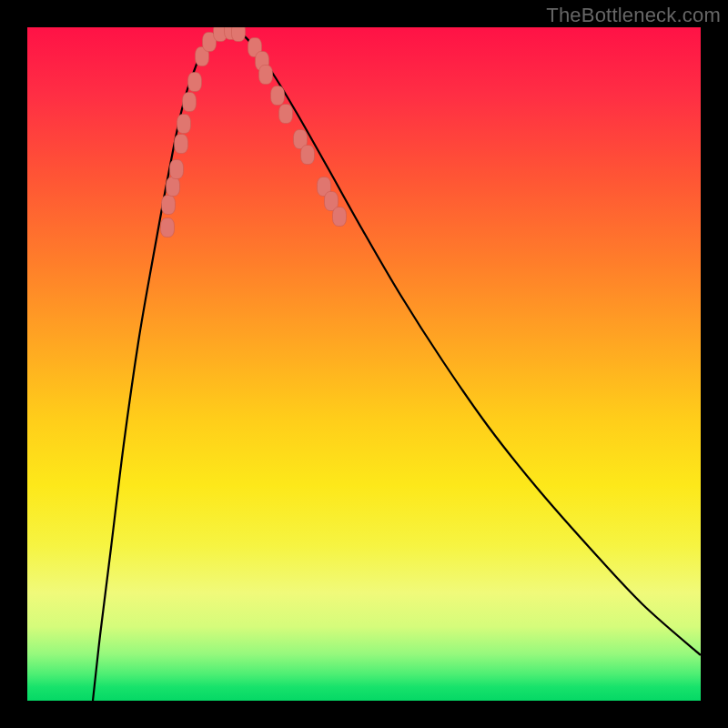 The width and height of the screenshot is (728, 728). Describe the element at coordinates (633, 15) in the screenshot. I see `watermark-text: TheBottleneck.com` at that location.